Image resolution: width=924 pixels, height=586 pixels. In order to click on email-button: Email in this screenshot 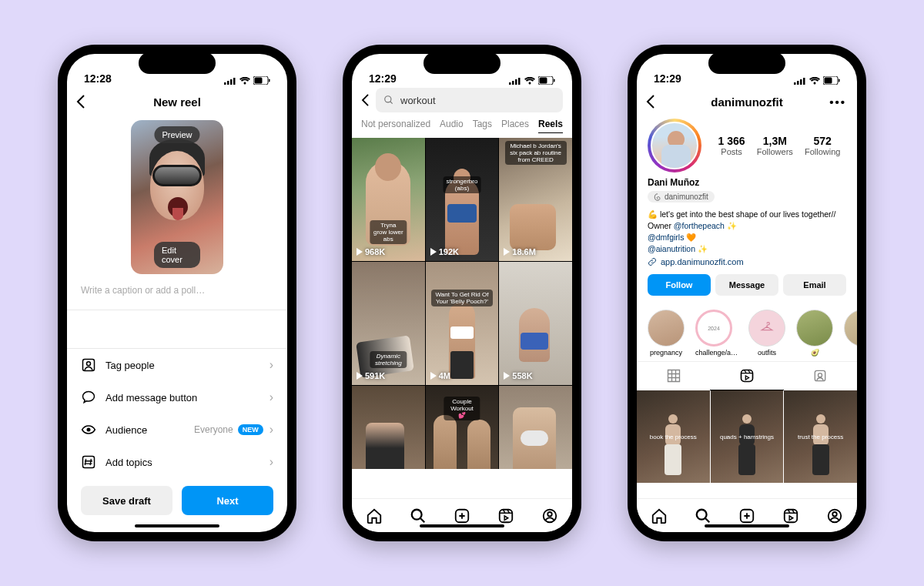, I will do `click(815, 285)`.